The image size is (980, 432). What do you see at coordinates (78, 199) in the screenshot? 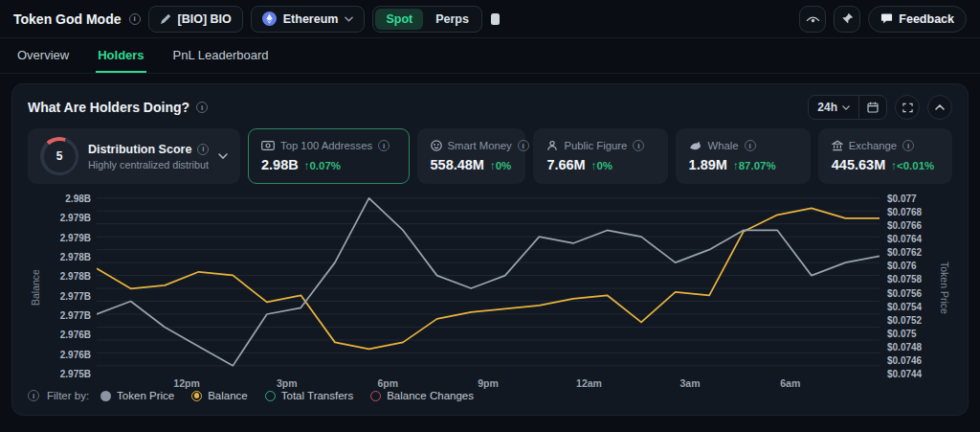
I see `axis-tick-label: 2.98B` at bounding box center [78, 199].